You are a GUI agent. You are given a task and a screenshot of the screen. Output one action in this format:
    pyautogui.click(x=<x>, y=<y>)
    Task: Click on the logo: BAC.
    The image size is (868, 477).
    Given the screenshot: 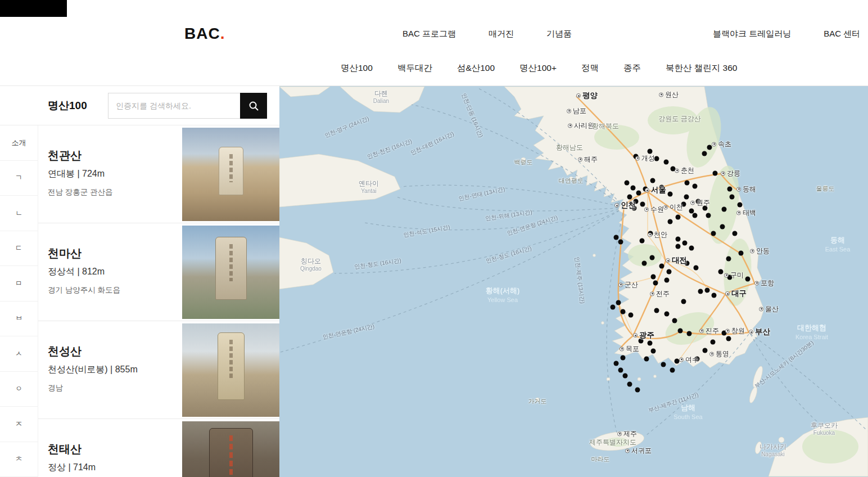 What is the action you would take?
    pyautogui.click(x=205, y=34)
    